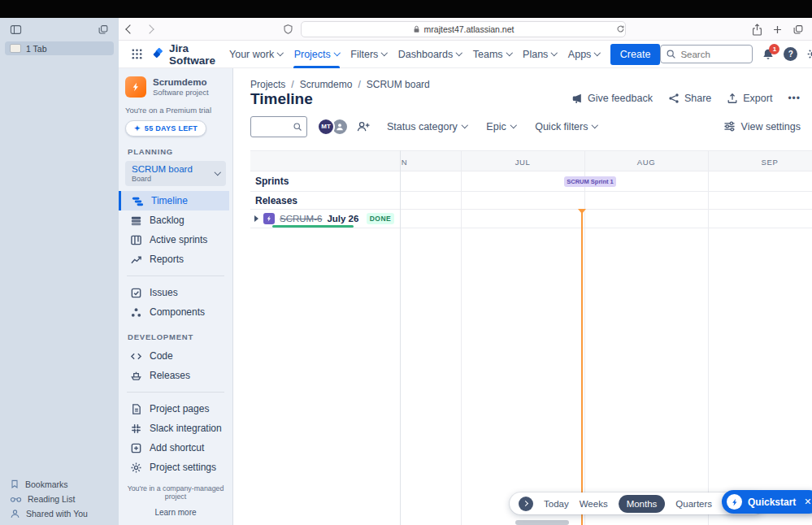 The height and width of the screenshot is (525, 812). What do you see at coordinates (540, 54) in the screenshot?
I see `nav-item-plans: Plans` at bounding box center [540, 54].